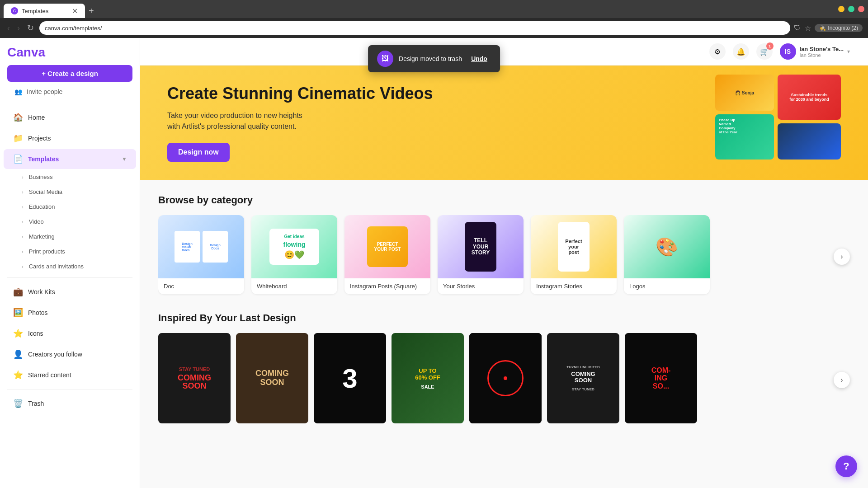 This screenshot has height=488, width=868. Describe the element at coordinates (9, 28) in the screenshot. I see `back-button: ‹` at that location.